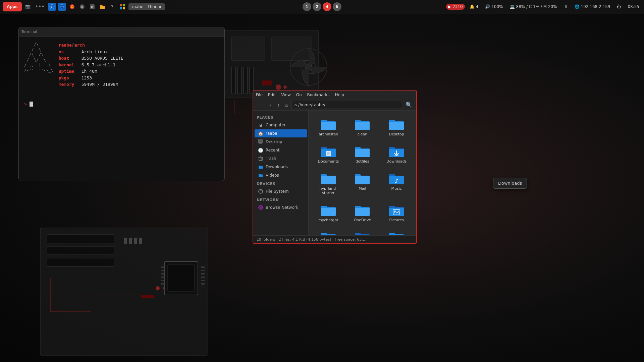 The width and height of the screenshot is (644, 362). What do you see at coordinates (494, 7) in the screenshot?
I see `volume-tray: 🔊 100%` at bounding box center [494, 7].